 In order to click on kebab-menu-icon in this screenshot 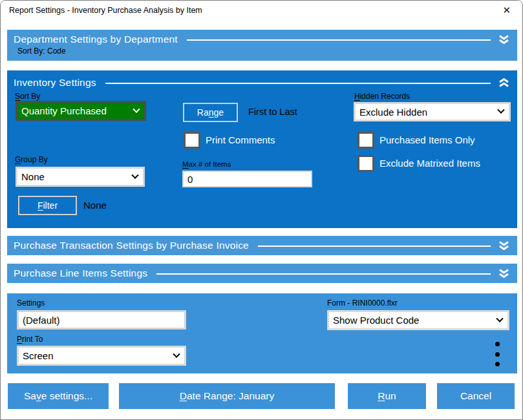, I will do `click(497, 354)`.